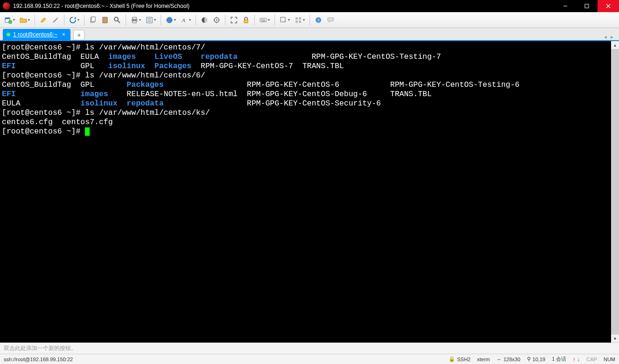  What do you see at coordinates (318, 20) in the screenshot?
I see `help-button: ?` at bounding box center [318, 20].